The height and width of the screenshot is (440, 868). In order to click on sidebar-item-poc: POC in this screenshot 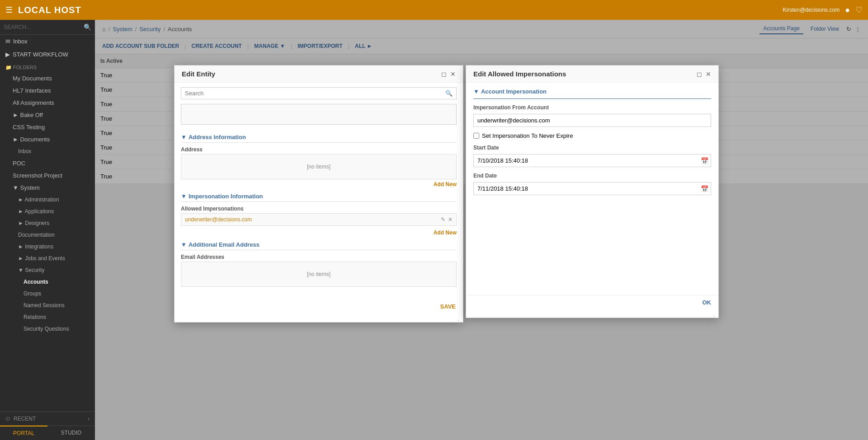, I will do `click(47, 164)`.